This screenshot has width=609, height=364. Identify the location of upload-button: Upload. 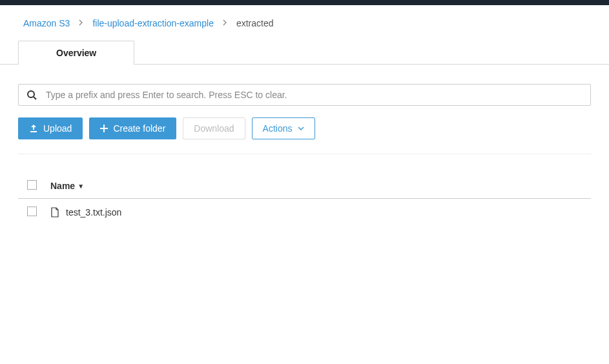
(50, 128).